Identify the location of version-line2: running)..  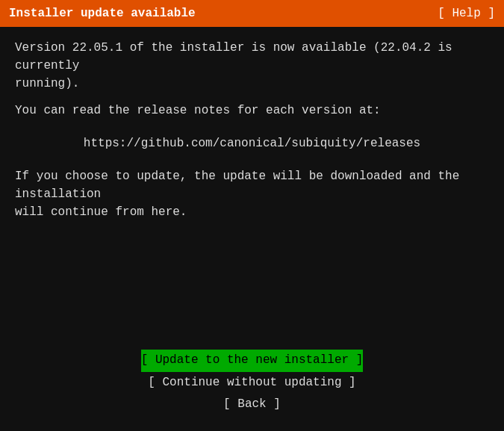
(252, 84).